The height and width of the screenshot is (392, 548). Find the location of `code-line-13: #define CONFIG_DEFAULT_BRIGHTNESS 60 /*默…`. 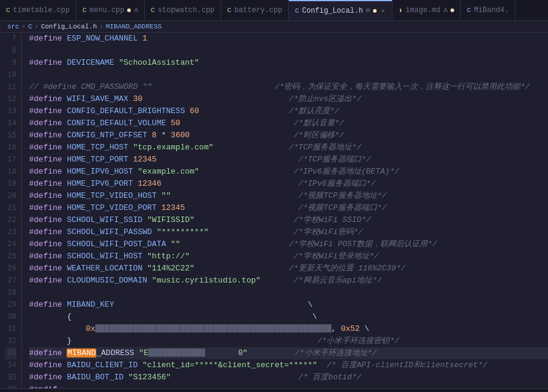

code-line-13: #define CONFIG_DEFAULT_BRIGHTNESS 60 /*默… is located at coordinates (288, 111).